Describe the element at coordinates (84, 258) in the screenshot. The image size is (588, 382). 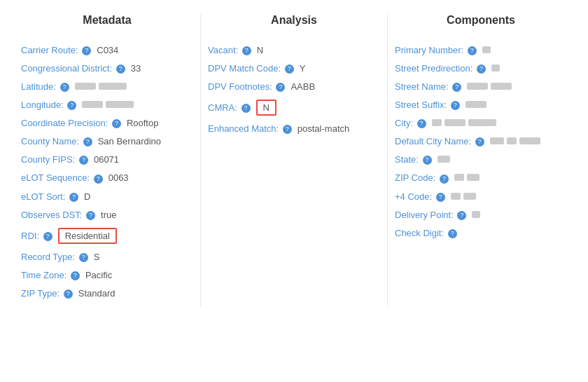
I see `help-icon-record-type: ?` at that location.